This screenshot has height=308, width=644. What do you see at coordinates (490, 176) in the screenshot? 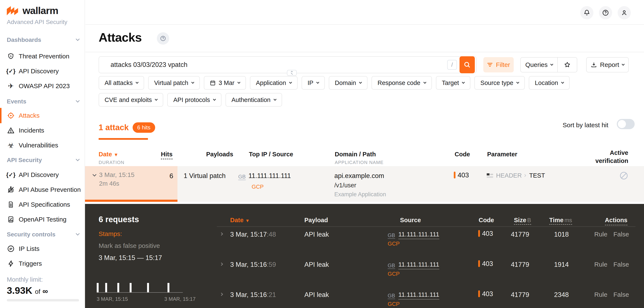
I see `header-param-icon` at bounding box center [490, 176].